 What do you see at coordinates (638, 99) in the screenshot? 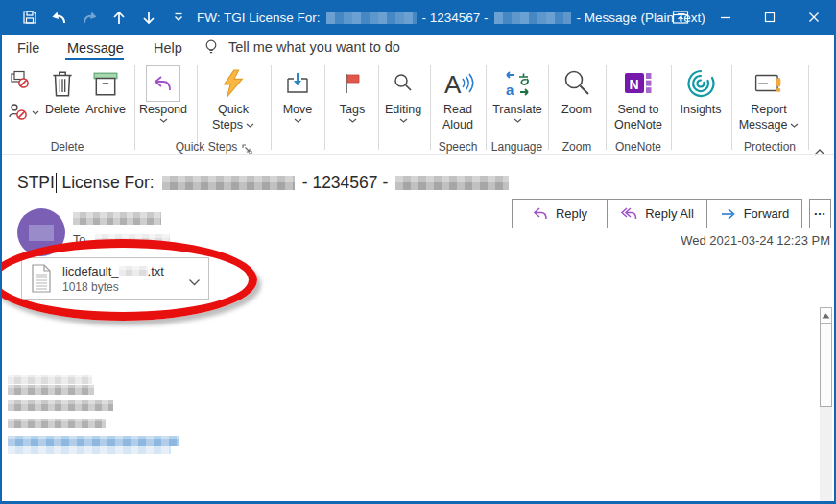
I see `send-to-onenote-button: N Send to OneNote` at bounding box center [638, 99].